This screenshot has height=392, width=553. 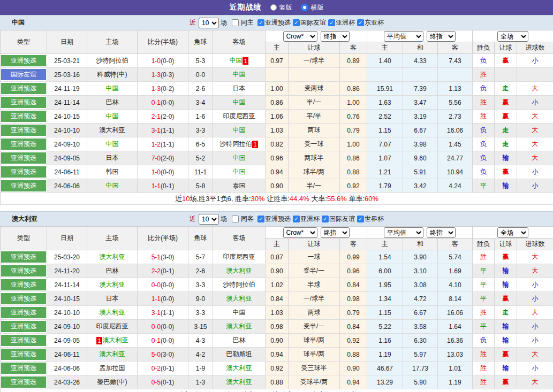 I want to click on match-result: 胜, so click(x=484, y=382).